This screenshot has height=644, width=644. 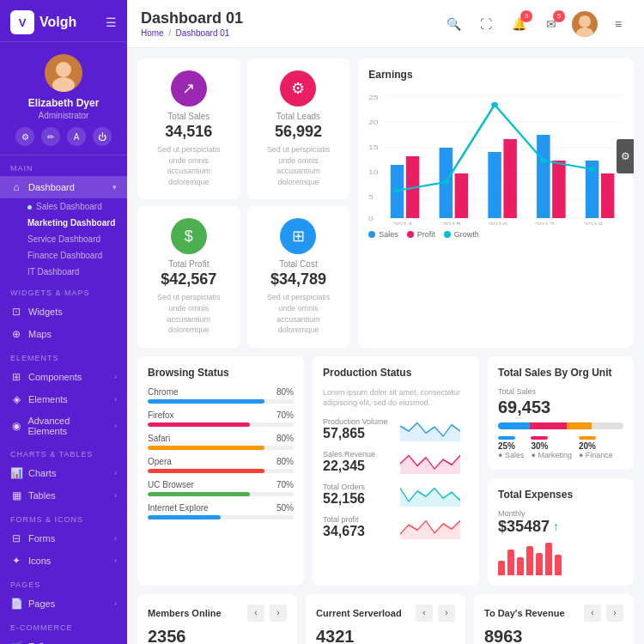 I want to click on expenses-up-arrow: ↑, so click(x=556, y=526).